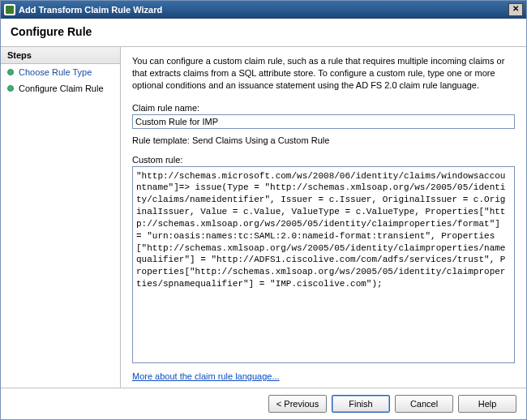  Describe the element at coordinates (60, 88) in the screenshot. I see `step-configure-claim-rule: Configure Claim Rule` at that location.